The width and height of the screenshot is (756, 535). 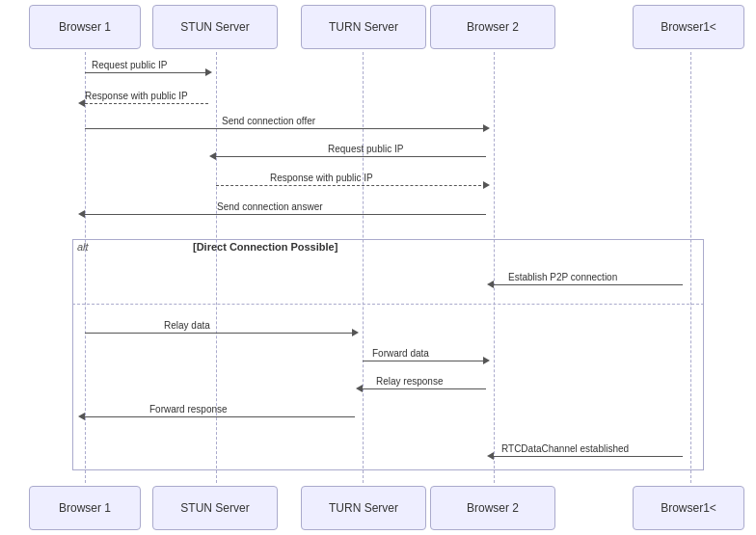 I want to click on alt-label: alt, so click(x=83, y=247).